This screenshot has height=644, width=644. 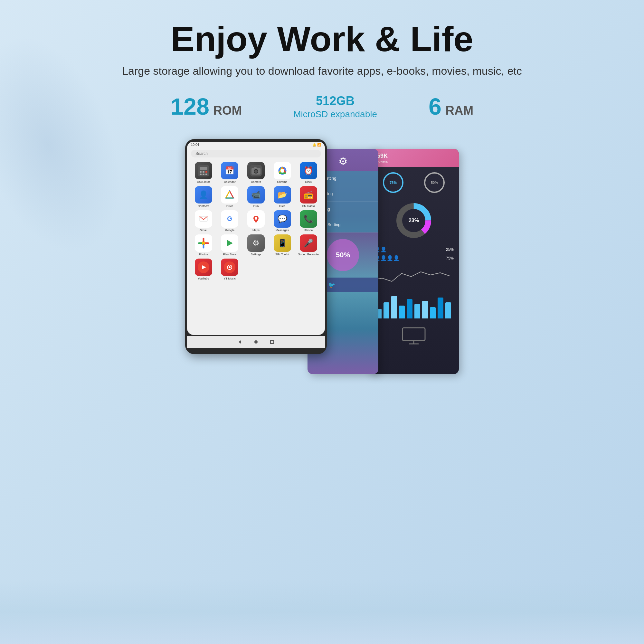 I want to click on svg-text: 23%, so click(x=414, y=220).